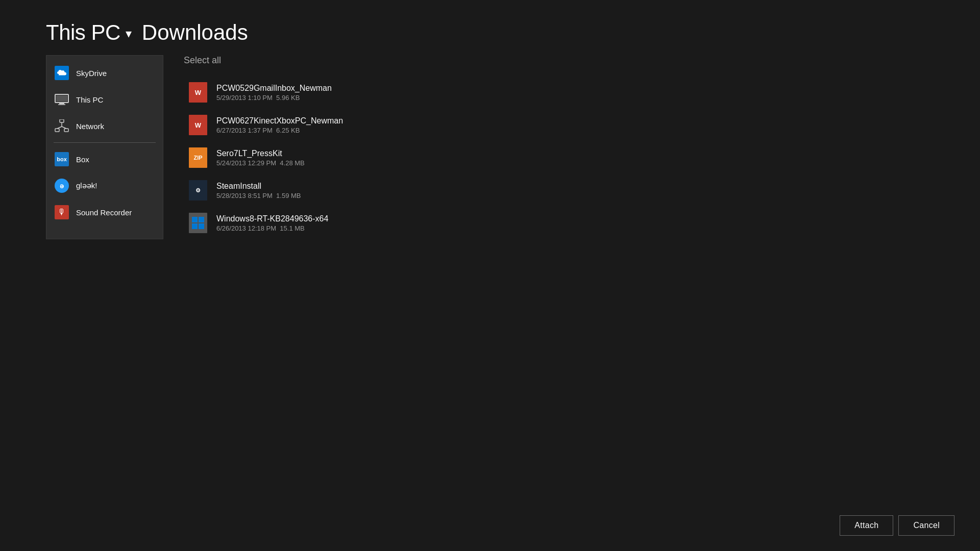 Image resolution: width=980 pixels, height=551 pixels. I want to click on skydrive-icon, so click(62, 73).